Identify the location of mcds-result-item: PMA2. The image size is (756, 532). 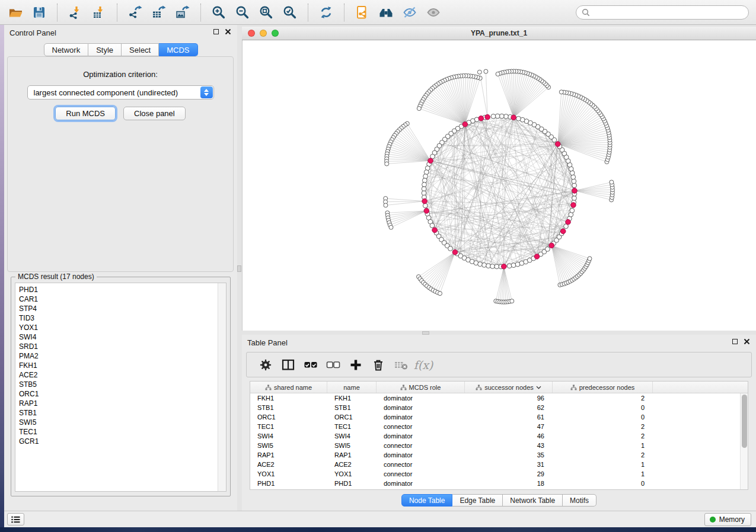
(116, 356).